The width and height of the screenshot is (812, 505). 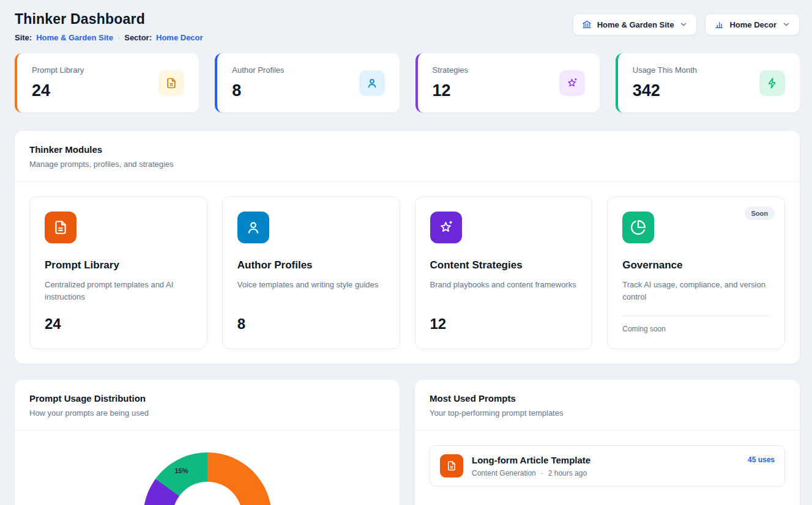 I want to click on dashboard-header: Thinker Dashboard Site: Home & Garden Si…, so click(x=408, y=27).